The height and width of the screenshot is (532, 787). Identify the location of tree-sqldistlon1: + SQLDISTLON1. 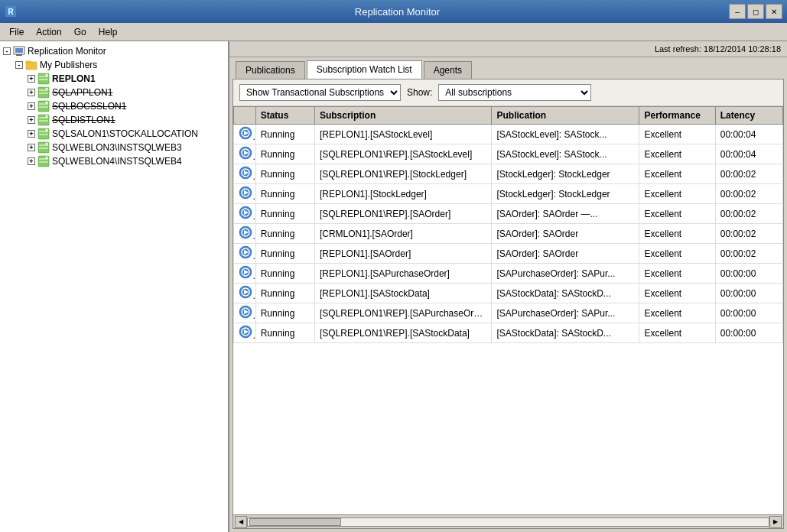
(114, 120).